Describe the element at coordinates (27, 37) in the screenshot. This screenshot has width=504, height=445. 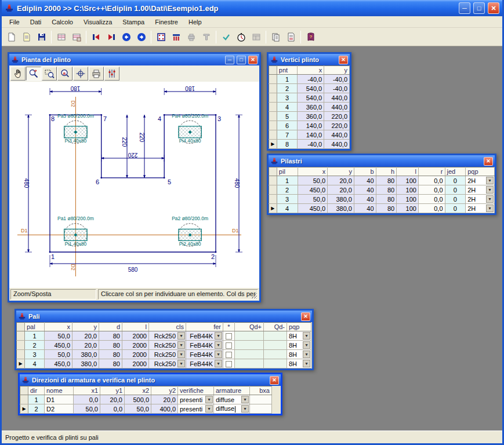
I see `open-document-icon` at that location.